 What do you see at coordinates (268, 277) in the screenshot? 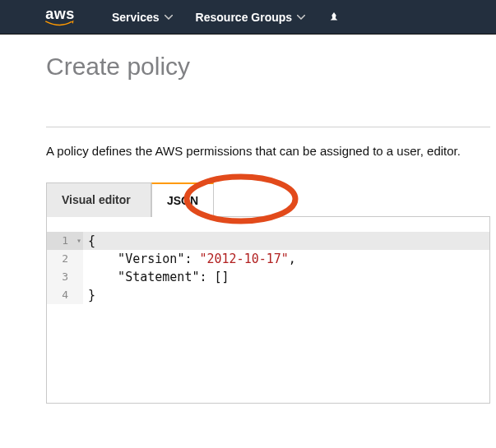
I see `code-line: 3 "Statement": []` at bounding box center [268, 277].